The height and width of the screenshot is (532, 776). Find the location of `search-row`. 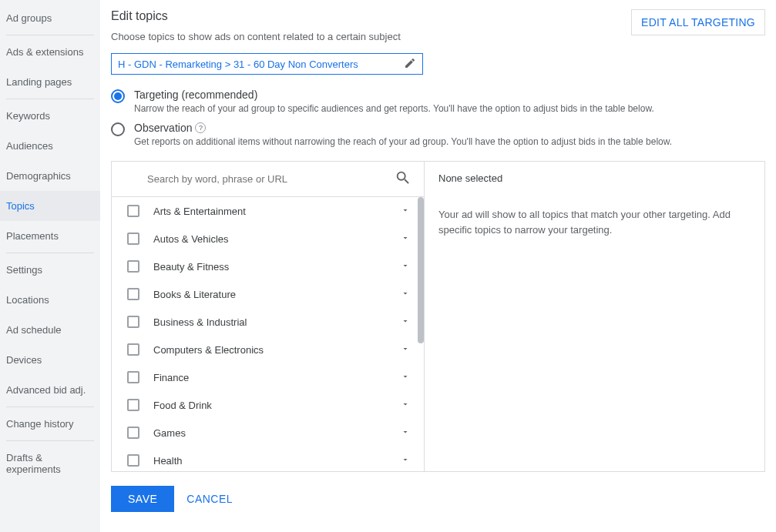

search-row is located at coordinates (268, 179).